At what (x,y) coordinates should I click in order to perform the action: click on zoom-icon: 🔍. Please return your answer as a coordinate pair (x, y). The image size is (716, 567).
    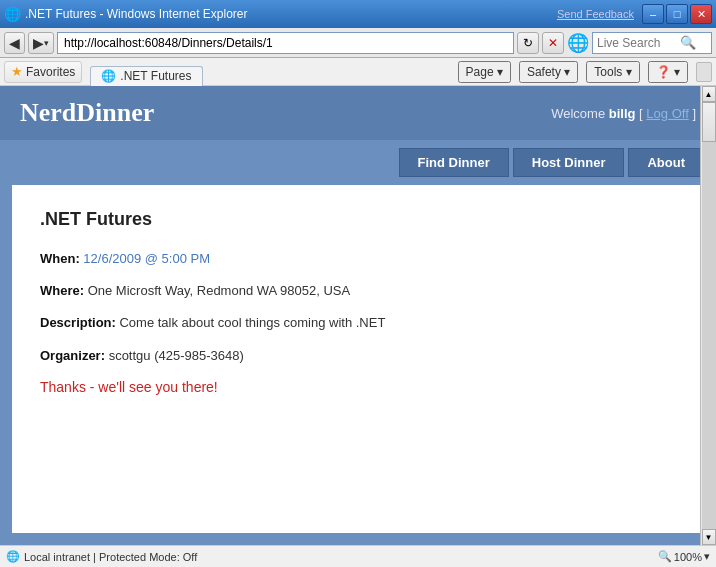
    Looking at the image, I should click on (665, 556).